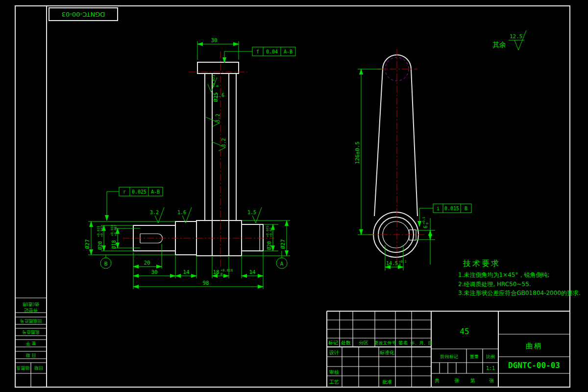 This screenshot has height=392, width=588. Describe the element at coordinates (457, 380) in the screenshot. I see `sheets-word-1: 张` at that location.